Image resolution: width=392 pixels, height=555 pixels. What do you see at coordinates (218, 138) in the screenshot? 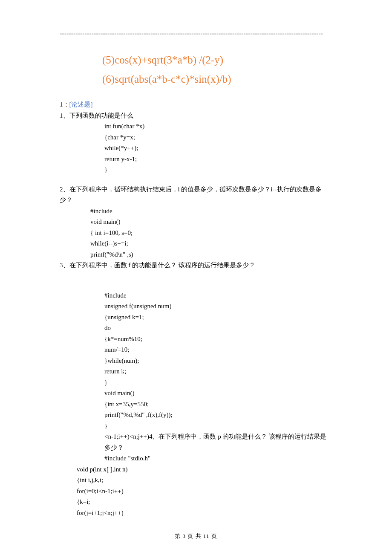
I see `code-line: {char *y=x;` at bounding box center [218, 138].